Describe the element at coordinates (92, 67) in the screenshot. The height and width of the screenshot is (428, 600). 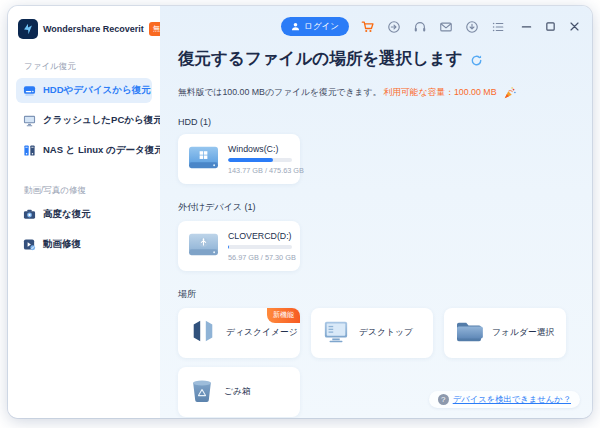
I see `sidebar-section-file-recovery: ファイル復元` at that location.